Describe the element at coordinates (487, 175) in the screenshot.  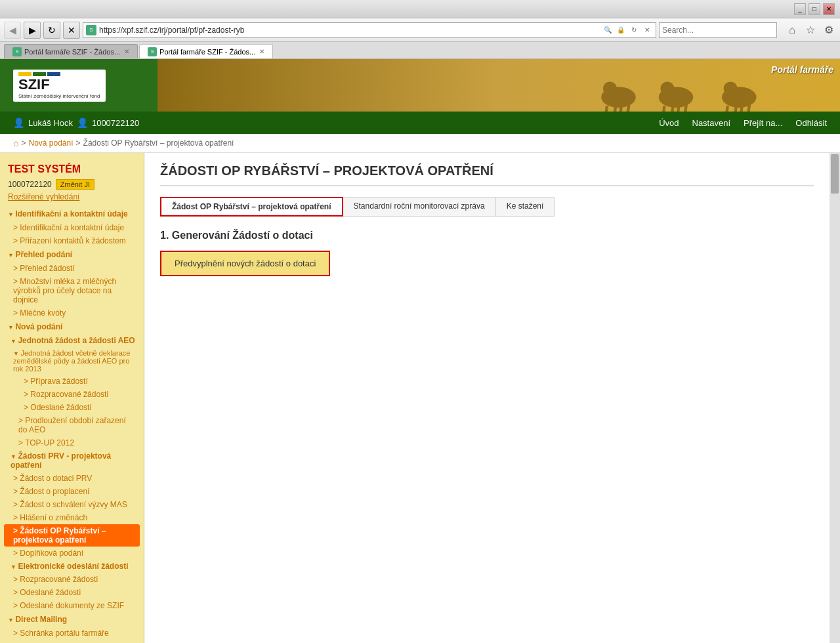
I see `page-title: ŽÁDOSTI OP RYBÁŘSTVÍ – PROJEKTOVÁ OPATŘE…` at that location.